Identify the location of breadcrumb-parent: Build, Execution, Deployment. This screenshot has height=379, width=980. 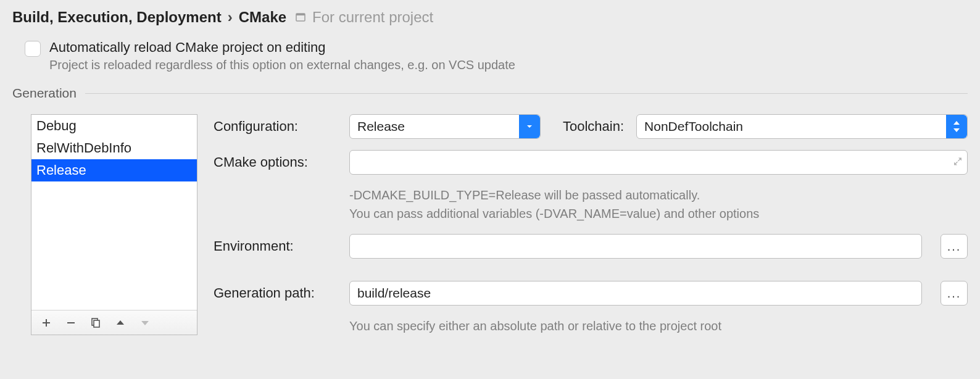
(117, 17).